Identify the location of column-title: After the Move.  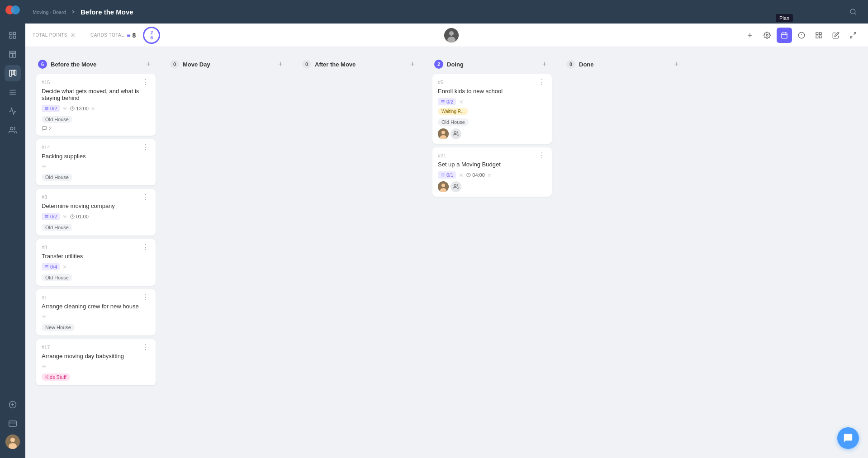
(359, 64).